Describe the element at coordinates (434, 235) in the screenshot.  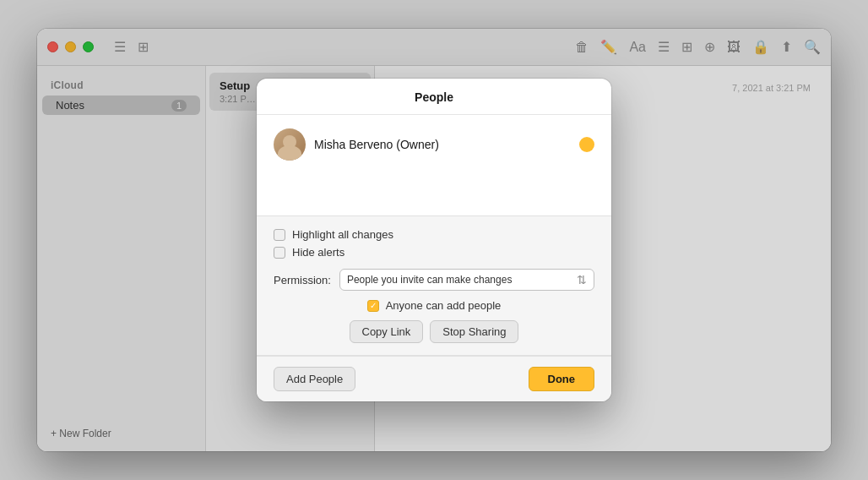
I see `highlight-changes-row: Highlight all changes` at that location.